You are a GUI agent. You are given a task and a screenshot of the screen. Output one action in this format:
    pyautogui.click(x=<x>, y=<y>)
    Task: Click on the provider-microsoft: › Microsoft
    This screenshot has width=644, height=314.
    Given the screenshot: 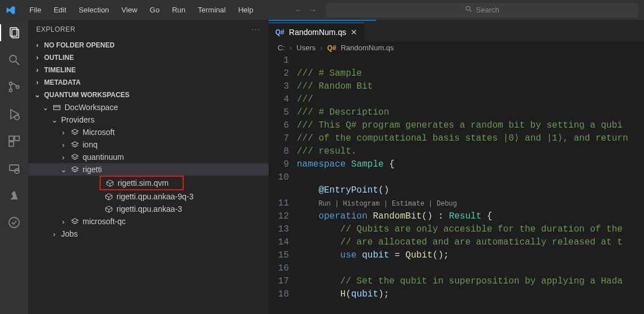 What is the action you would take?
    pyautogui.click(x=148, y=132)
    